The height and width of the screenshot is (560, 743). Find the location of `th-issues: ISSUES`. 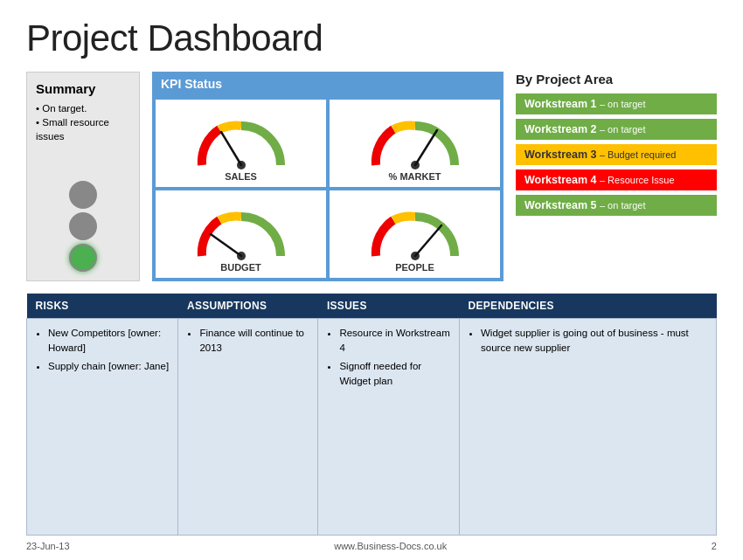

th-issues: ISSUES is located at coordinates (389, 306).